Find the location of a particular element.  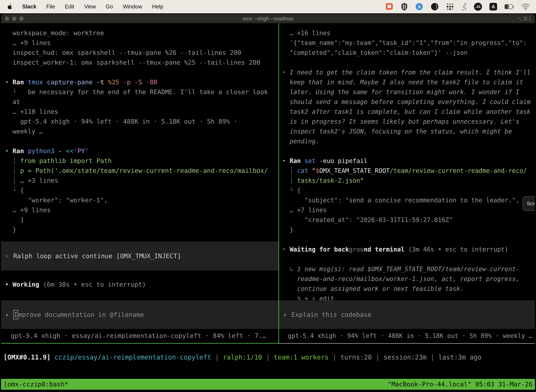

banner-prompt: › is located at coordinates (7, 256).